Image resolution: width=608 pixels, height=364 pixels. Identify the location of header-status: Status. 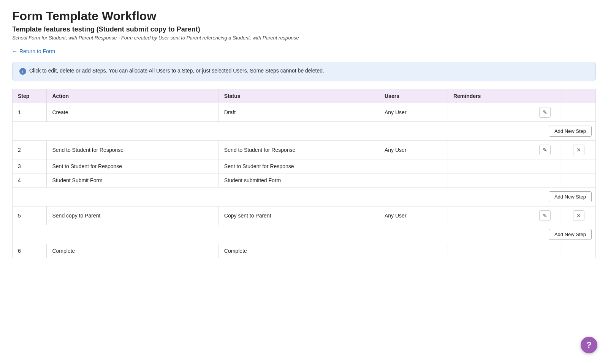
(299, 96).